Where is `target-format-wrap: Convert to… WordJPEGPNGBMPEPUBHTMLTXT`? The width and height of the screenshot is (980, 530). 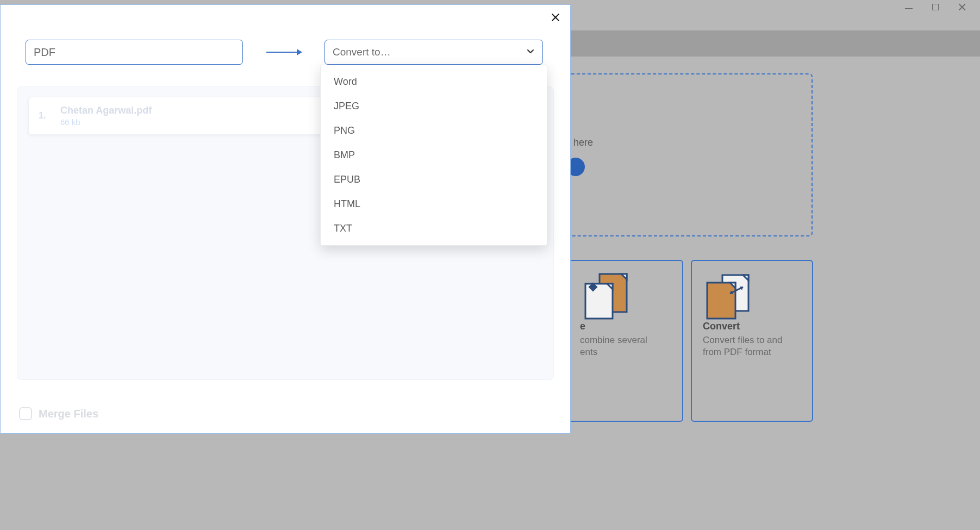 target-format-wrap: Convert to… WordJPEGPNGBMPEPUBHTMLTXT is located at coordinates (434, 52).